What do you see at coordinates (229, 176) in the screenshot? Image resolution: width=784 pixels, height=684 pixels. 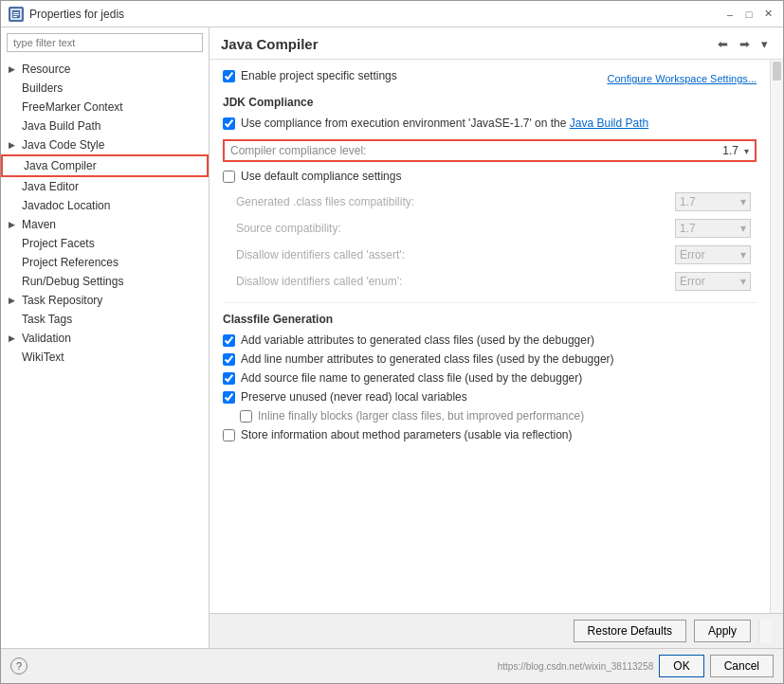 I see `use-default-checkbox` at bounding box center [229, 176].